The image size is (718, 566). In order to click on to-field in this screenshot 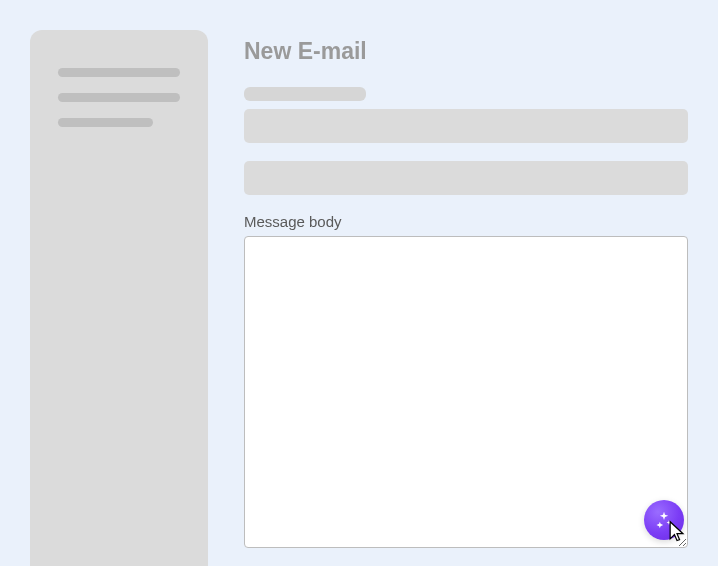, I will do `click(466, 126)`.